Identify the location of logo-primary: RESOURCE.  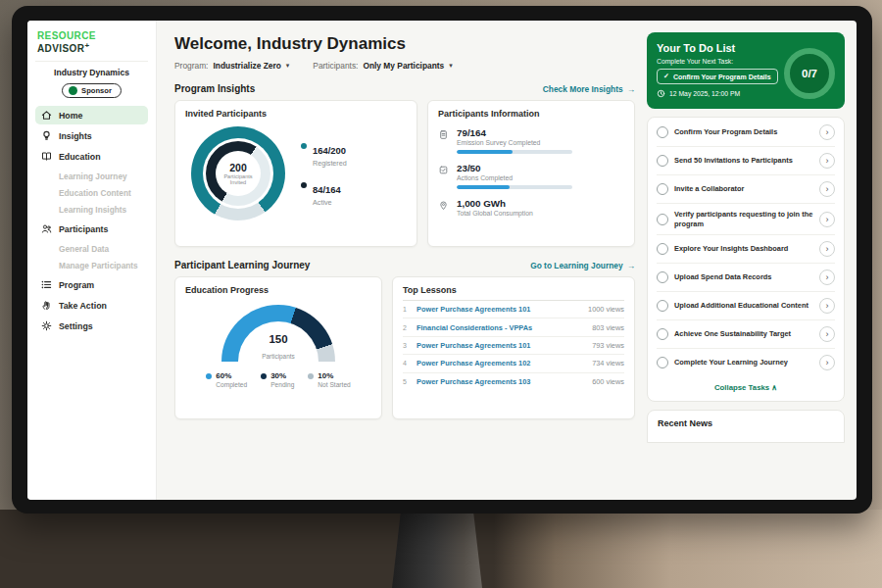
(67, 35).